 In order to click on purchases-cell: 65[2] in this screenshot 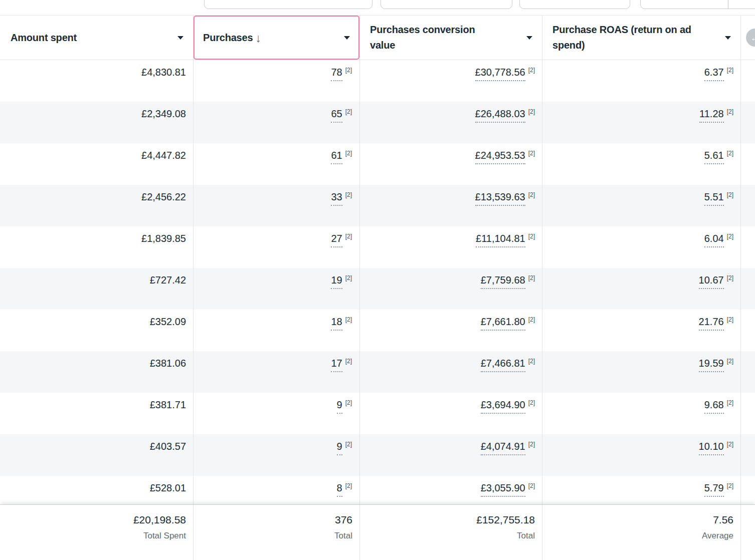, I will do `click(277, 122)`.